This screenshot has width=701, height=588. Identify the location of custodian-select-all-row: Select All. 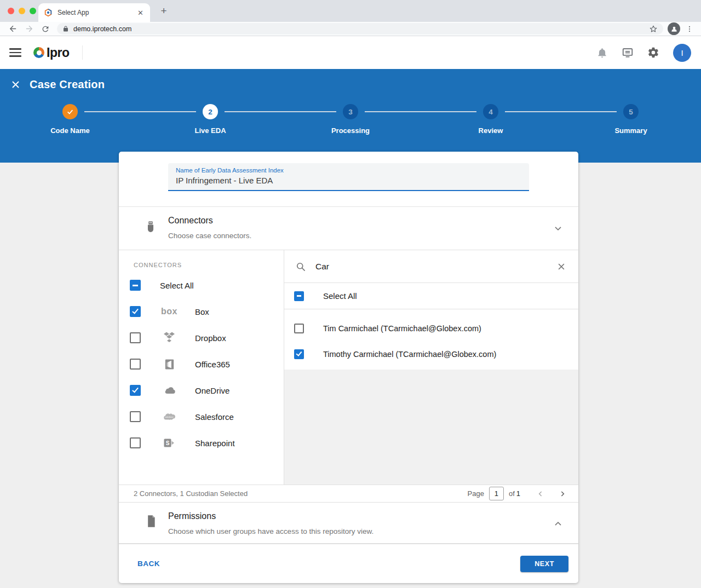
(432, 296).